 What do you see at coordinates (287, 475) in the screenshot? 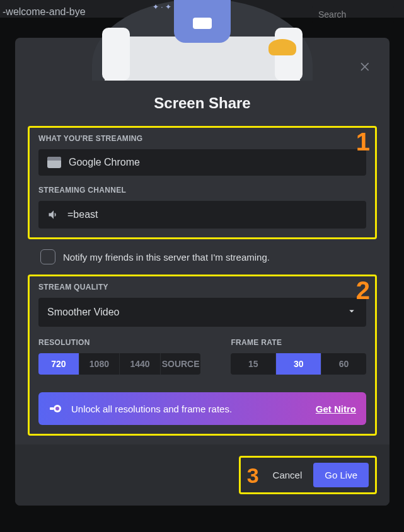
I see `cancel-button: Cancel` at bounding box center [287, 475].